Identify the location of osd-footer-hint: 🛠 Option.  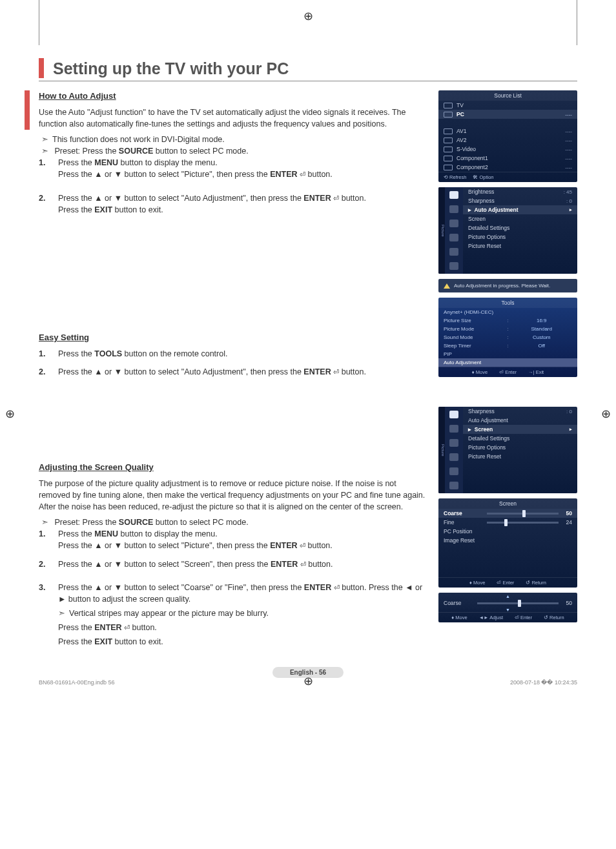
(483, 177).